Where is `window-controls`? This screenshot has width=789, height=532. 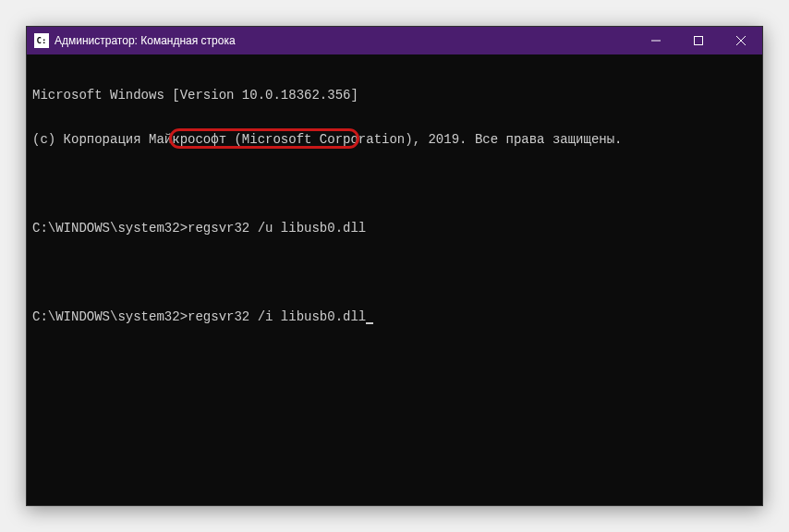
window-controls is located at coordinates (698, 41).